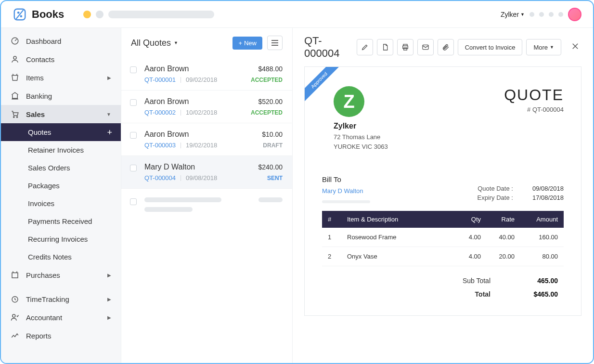  What do you see at coordinates (272, 145) in the screenshot?
I see `status-badge: DRAFT` at bounding box center [272, 145].